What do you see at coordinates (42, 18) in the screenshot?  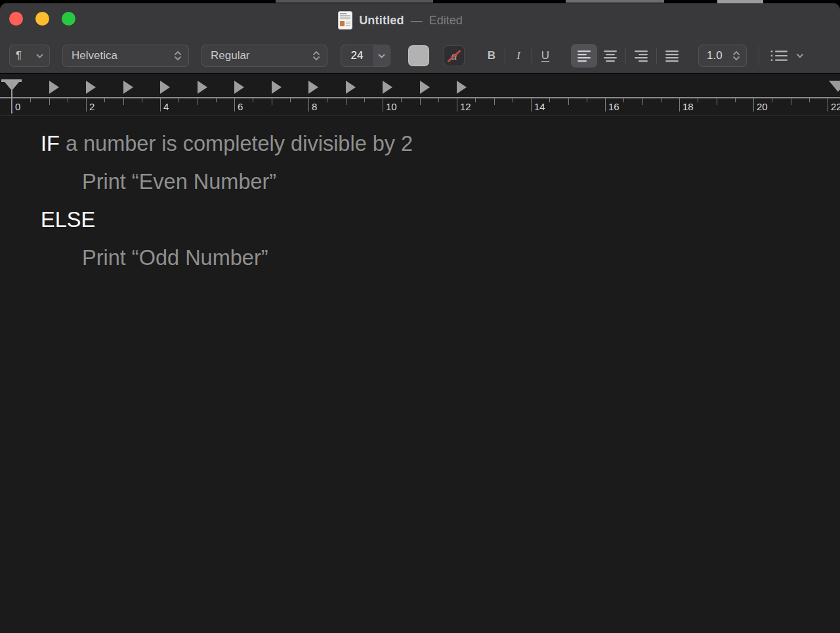 I see `traffic-lights` at bounding box center [42, 18].